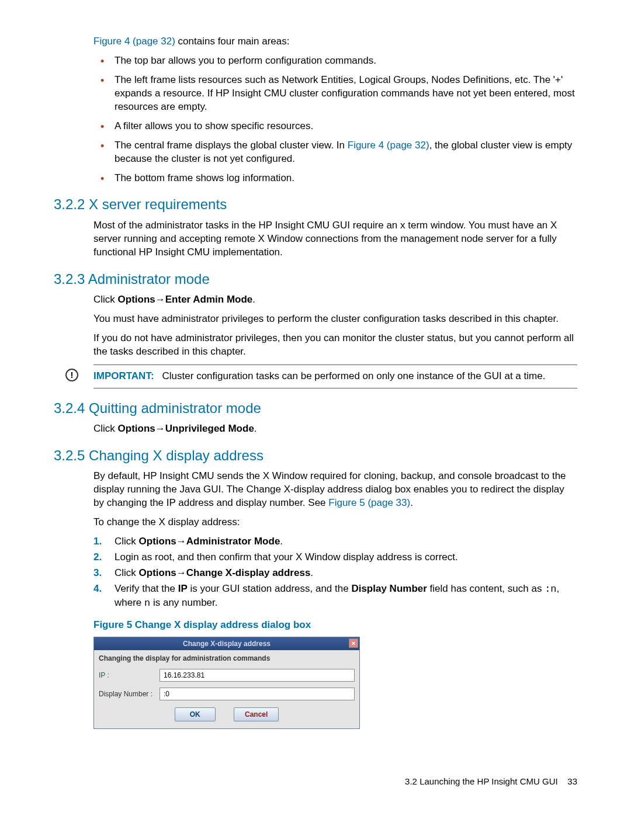 The height and width of the screenshot is (840, 631). I want to click on important-text: Cluster configuration tasks can be perfo…, so click(354, 376).